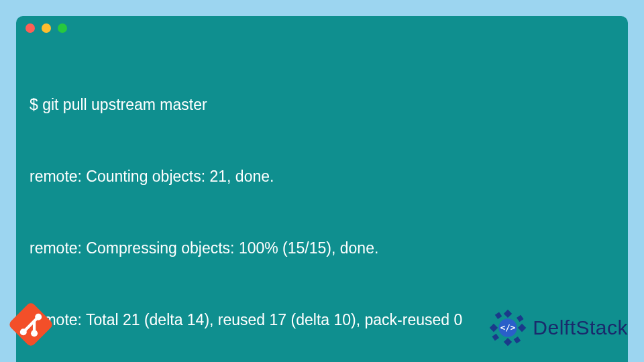 The image size is (644, 362). What do you see at coordinates (322, 249) in the screenshot?
I see `terminal-line: remote: Compressing objects: 100% (15/15…` at bounding box center [322, 249].